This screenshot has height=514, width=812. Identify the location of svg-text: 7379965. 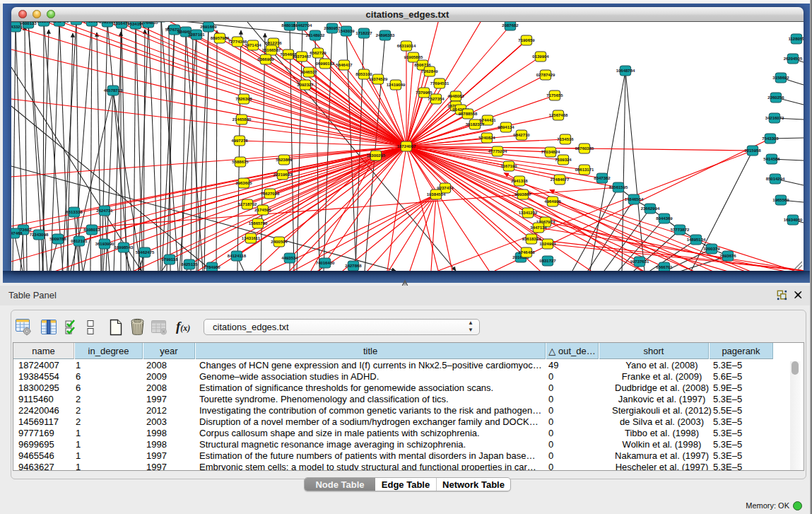
(424, 93).